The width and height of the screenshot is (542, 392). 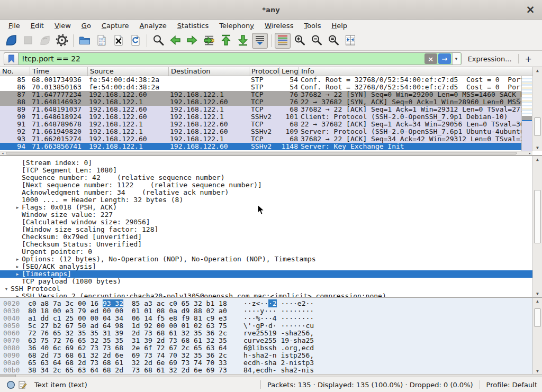 What do you see at coordinates (260, 80) in the screenshot?
I see `packet-row-85: 8568.001734936fe:54:00:d4:38:2aSTP54Conf…` at bounding box center [260, 80].